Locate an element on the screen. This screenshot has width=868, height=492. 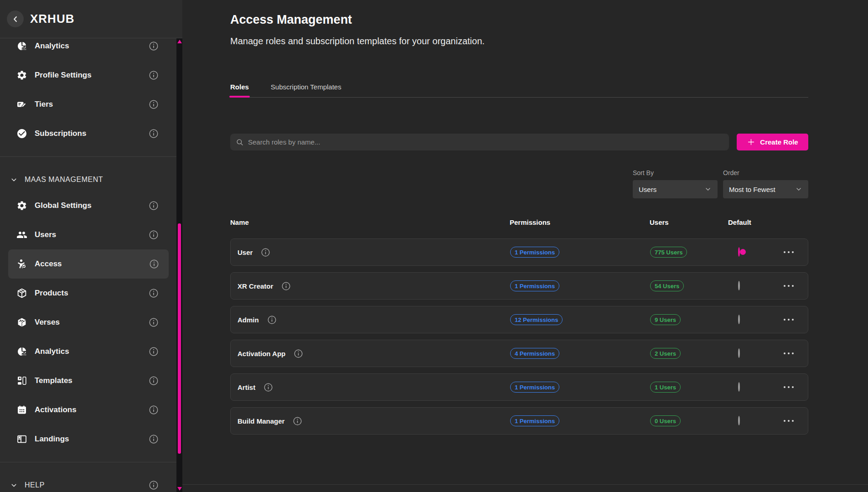
sidebar-item-templates: Templates is located at coordinates (88, 381).